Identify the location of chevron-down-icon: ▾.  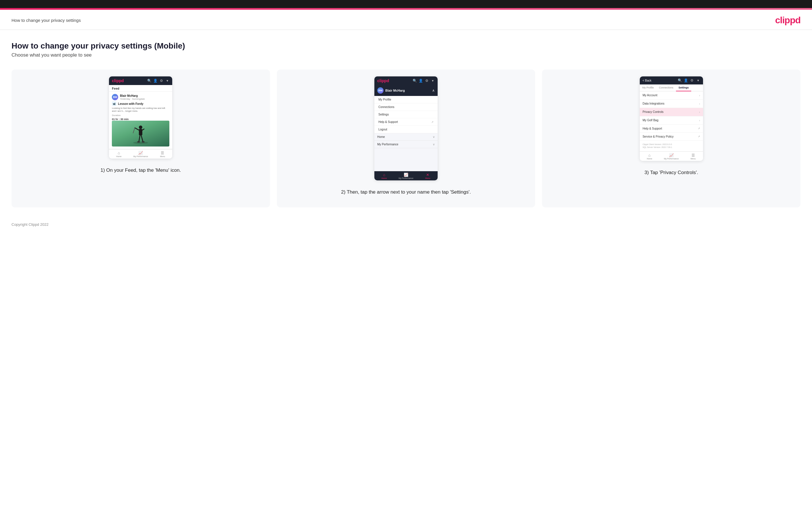
(167, 81).